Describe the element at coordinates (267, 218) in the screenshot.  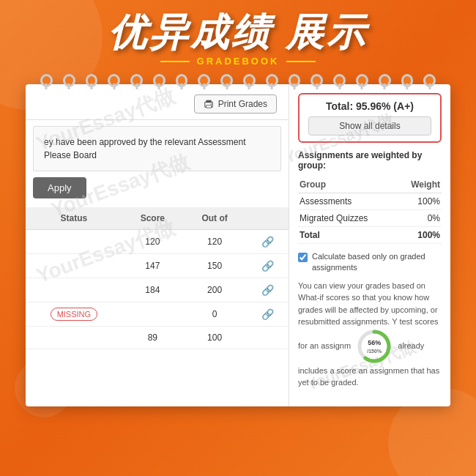
I see `col-link` at that location.